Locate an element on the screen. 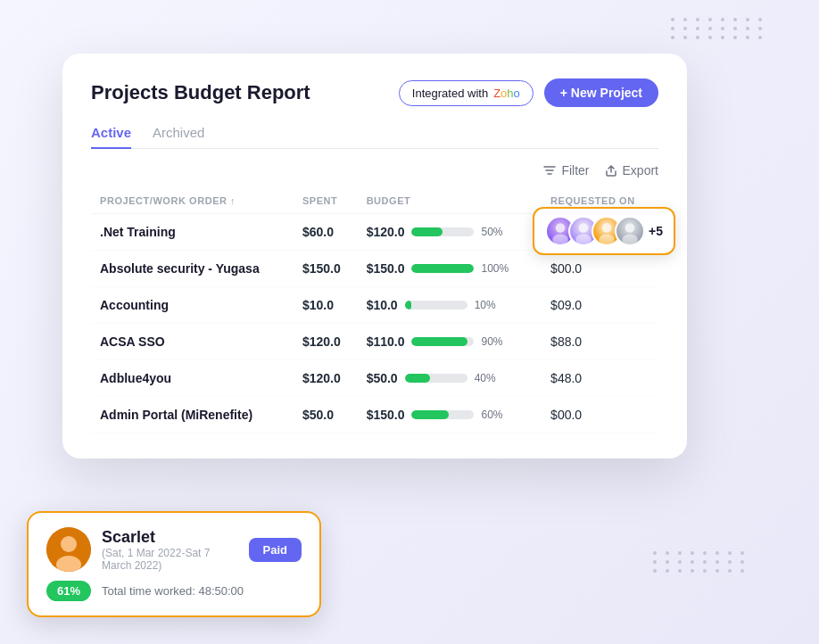 This screenshot has width=819, height=644. scarlet-date: (Sat, 1 Mar 2022-Sat 7 March 2022) is located at coordinates (170, 559).